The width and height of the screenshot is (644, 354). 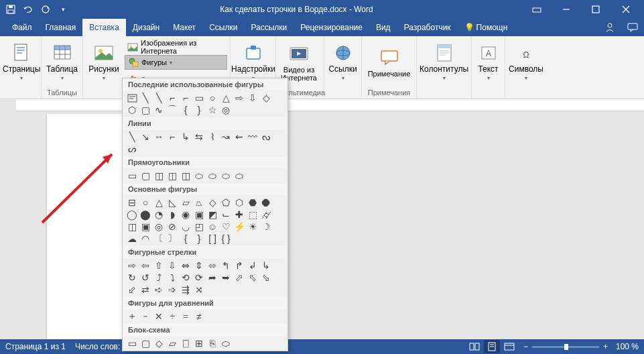 What do you see at coordinates (132, 176) in the screenshot?
I see `shape-rect: ▭` at bounding box center [132, 176].